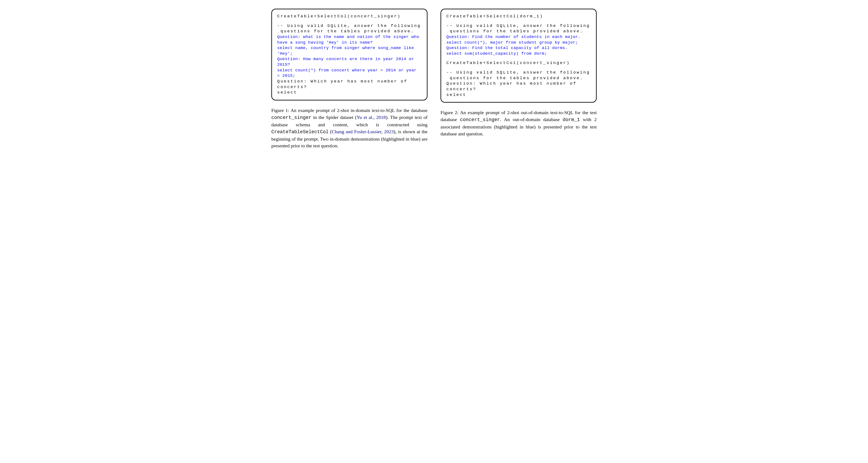 The height and width of the screenshot is (463, 868). I want to click on demo-question-2: Question: How many concerts are there in…, so click(349, 62).